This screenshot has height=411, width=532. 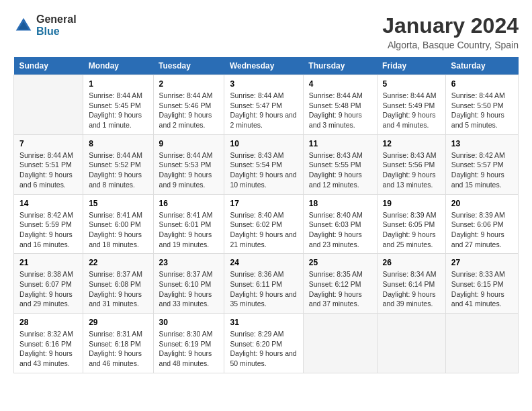 What do you see at coordinates (340, 230) in the screenshot?
I see `day-info: Sunrise: 8:40 AMSunset: 6:03 PMDaylight:…` at bounding box center [340, 230].